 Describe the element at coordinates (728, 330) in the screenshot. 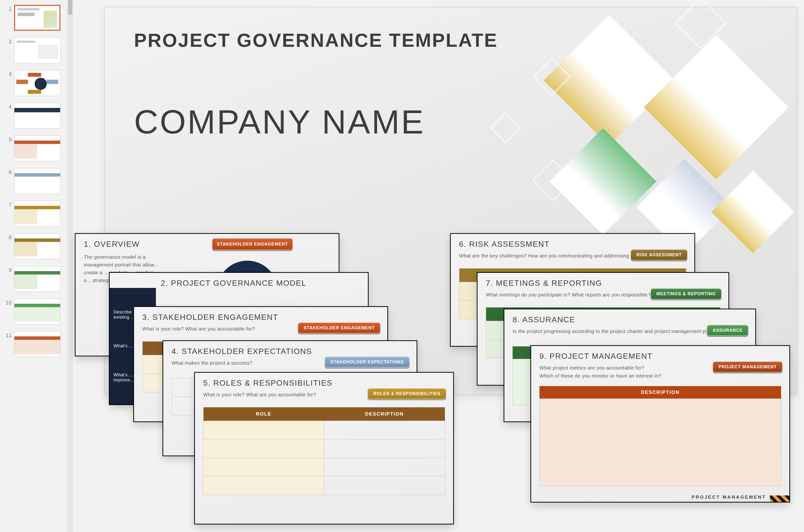

I see `assurance-chip: ASSURANCE` at that location.